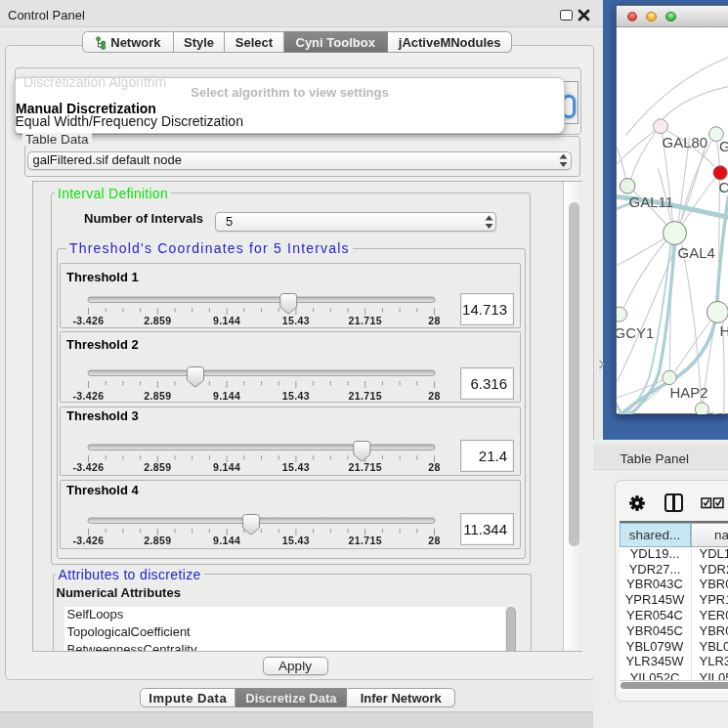 The width and height of the screenshot is (728, 728). Describe the element at coordinates (684, 143) in the screenshot. I see `svg-text: GAL80` at that location.